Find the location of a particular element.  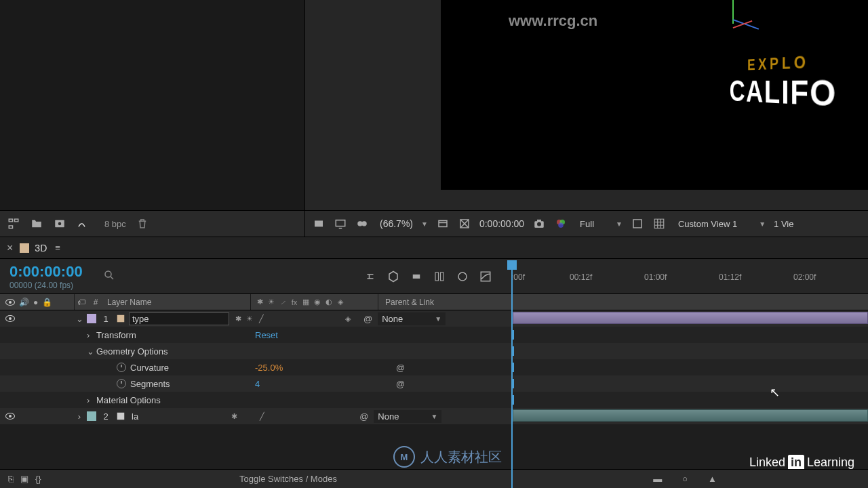

zoom-slider-handle: ○ is located at coordinates (685, 479).